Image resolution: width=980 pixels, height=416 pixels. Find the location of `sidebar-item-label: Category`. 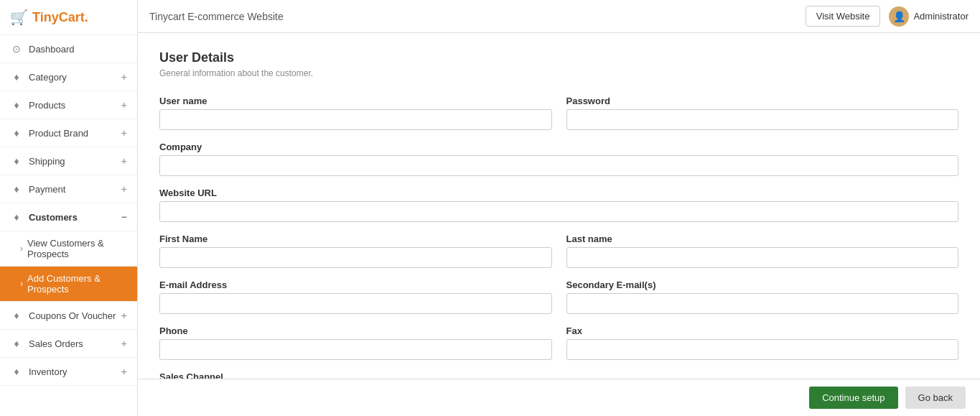

sidebar-item-label: Category is located at coordinates (75, 78).